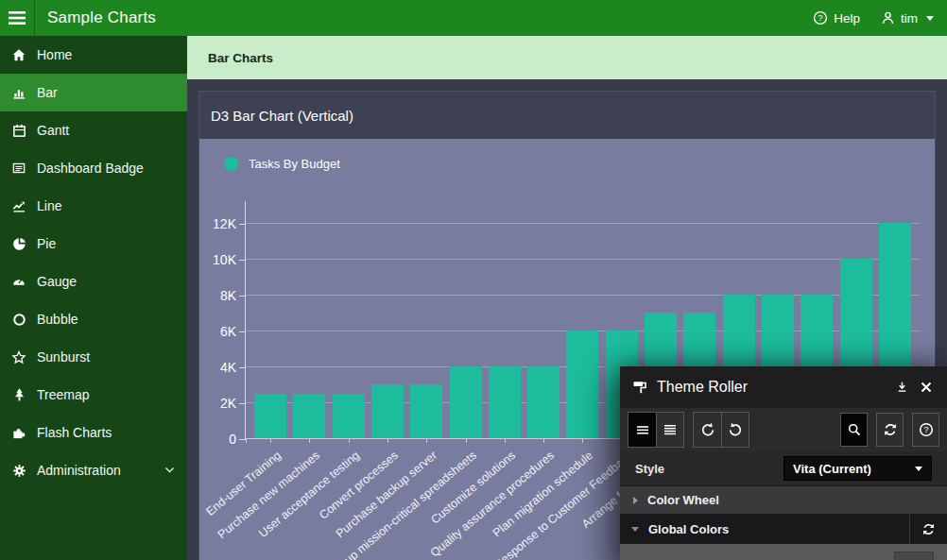  What do you see at coordinates (635, 501) in the screenshot?
I see `chevron-right-icon` at bounding box center [635, 501].